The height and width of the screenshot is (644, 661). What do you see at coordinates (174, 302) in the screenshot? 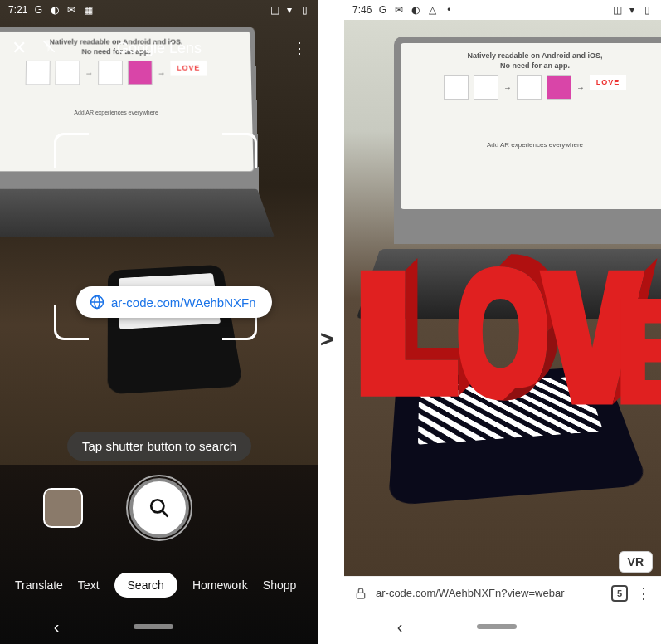
I see `scan-result-chip: ar-code.com/WAehbNXFn` at bounding box center [174, 302].